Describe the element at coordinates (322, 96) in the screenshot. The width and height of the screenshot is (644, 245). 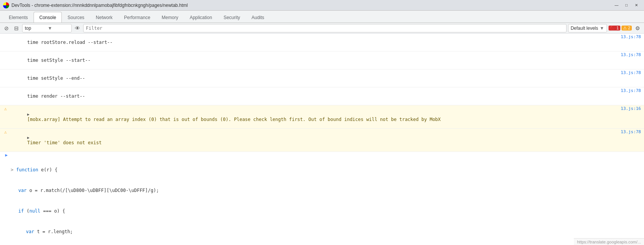
I see `log-row: time render --start-- 13.js:78` at that location.